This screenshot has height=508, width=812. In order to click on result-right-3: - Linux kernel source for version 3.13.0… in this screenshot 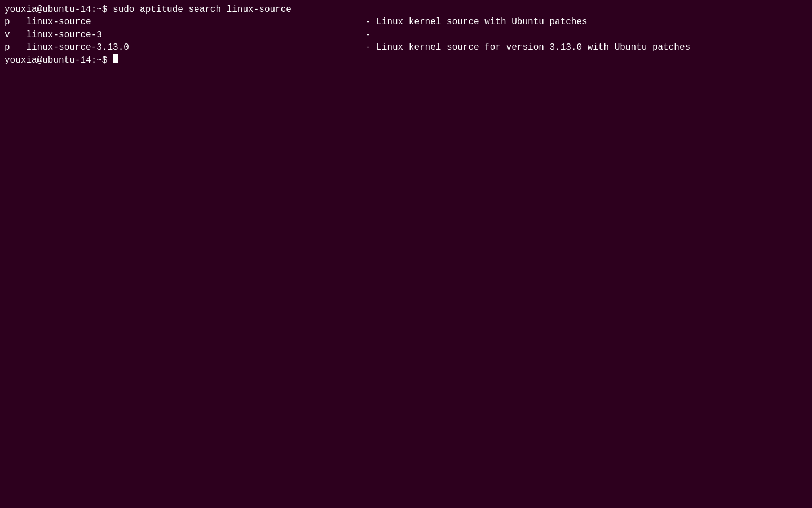, I will do `click(528, 47)`.